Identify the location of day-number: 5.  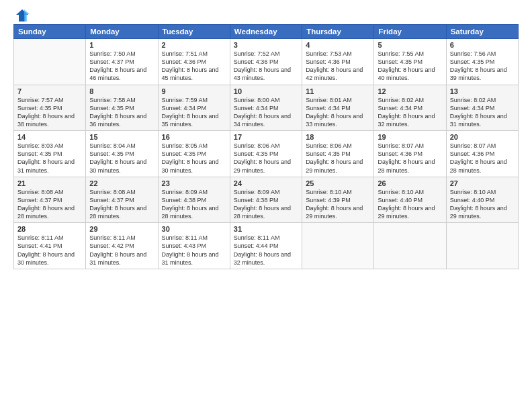
(410, 45).